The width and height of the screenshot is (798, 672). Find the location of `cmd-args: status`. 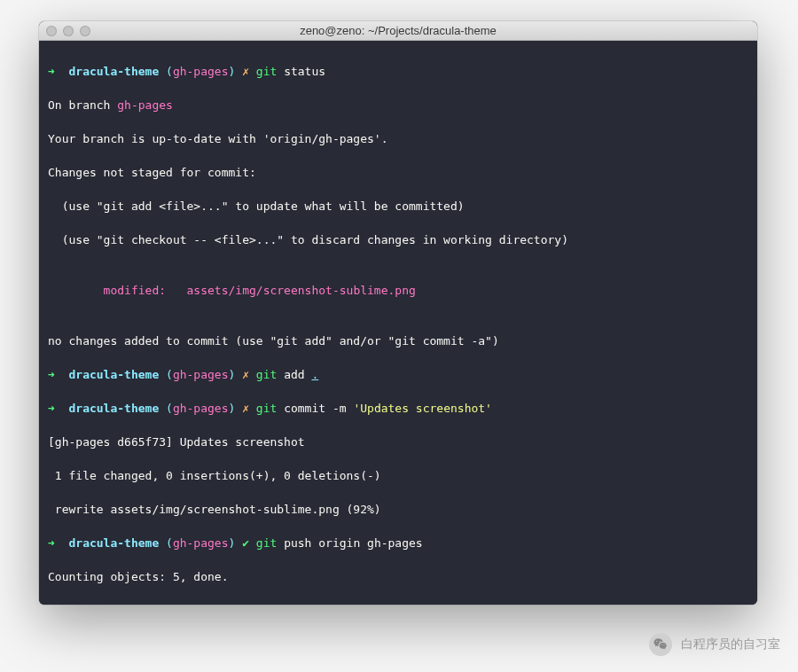

cmd-args: status is located at coordinates (301, 71).